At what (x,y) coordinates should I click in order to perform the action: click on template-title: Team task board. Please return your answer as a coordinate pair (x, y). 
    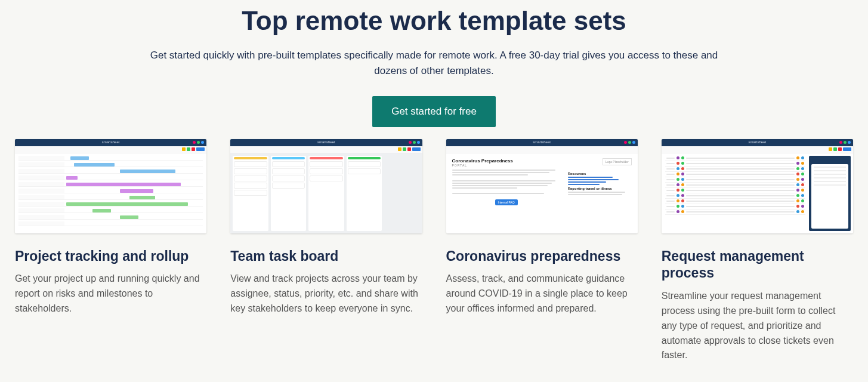
    Looking at the image, I should click on (326, 257).